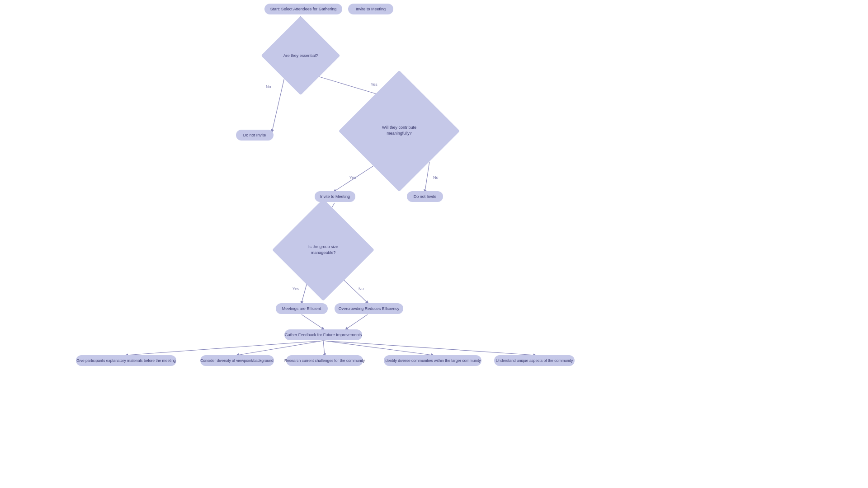 The image size is (868, 488). Describe the element at coordinates (237, 361) in the screenshot. I see `tip2-label: Consider diversity of viewpoint/backgrou…` at that location.